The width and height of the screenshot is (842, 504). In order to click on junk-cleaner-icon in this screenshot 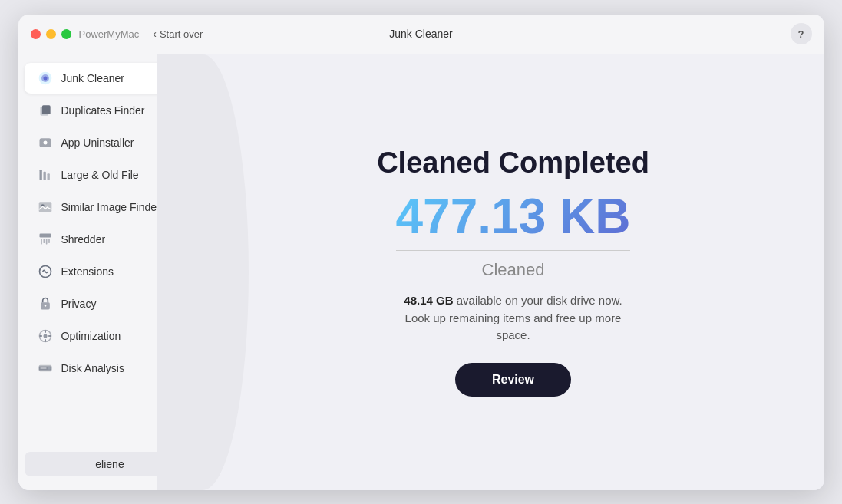, I will do `click(45, 78)`.